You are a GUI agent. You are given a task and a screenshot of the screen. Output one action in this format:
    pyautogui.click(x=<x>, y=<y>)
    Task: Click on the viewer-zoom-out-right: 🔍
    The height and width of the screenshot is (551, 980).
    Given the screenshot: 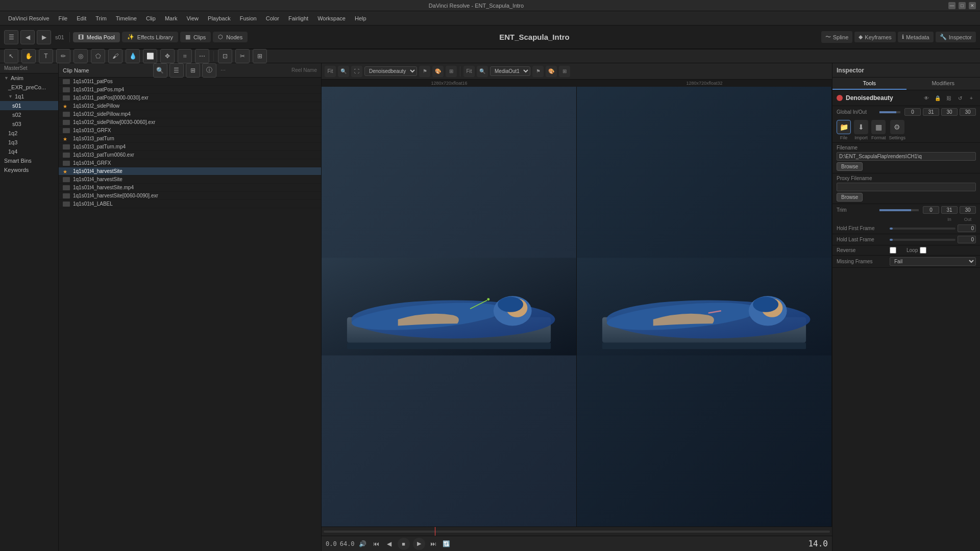 What is the action you would take?
    pyautogui.click(x=482, y=71)
    